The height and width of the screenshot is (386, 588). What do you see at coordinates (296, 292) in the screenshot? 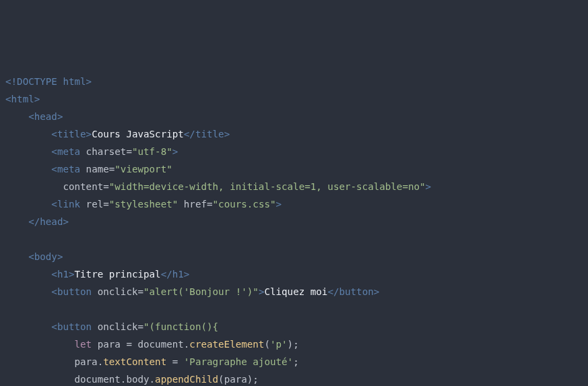
I see `btn1-text: Cliquez moi` at bounding box center [296, 292].